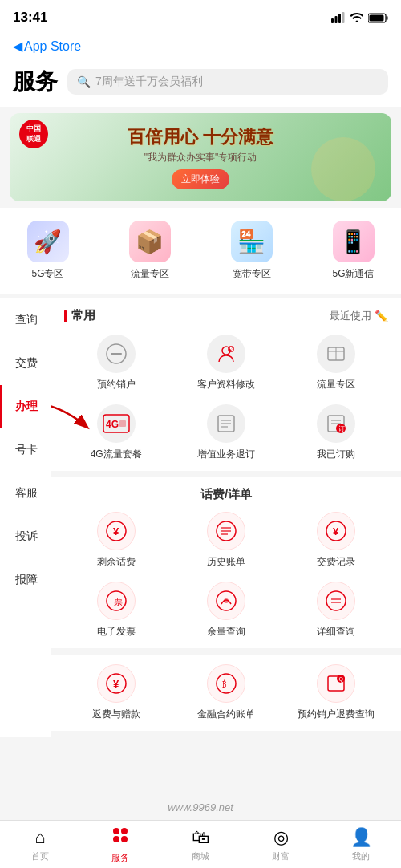 The height and width of the screenshot is (868, 401). What do you see at coordinates (226, 693) in the screenshot?
I see `return-service-grid: ¥ 返费与赠款 ₿ 金融合约账单` at bounding box center [226, 693].